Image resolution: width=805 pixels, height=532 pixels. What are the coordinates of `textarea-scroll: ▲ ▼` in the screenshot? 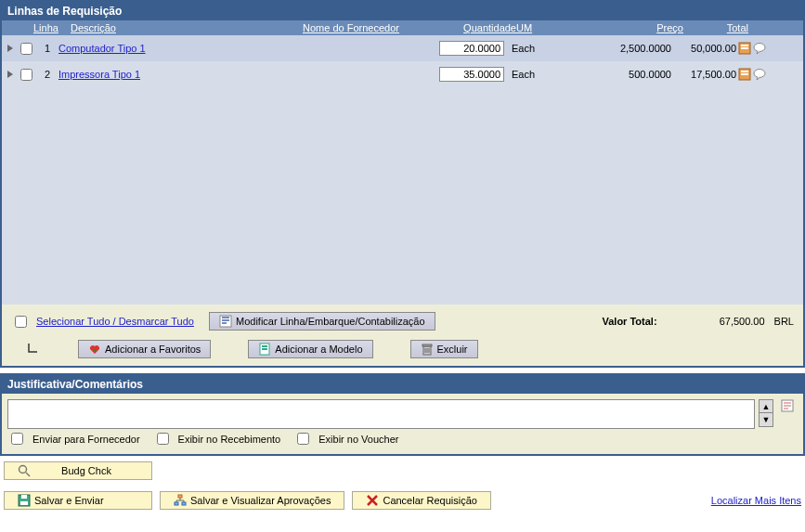 It's located at (766, 413).